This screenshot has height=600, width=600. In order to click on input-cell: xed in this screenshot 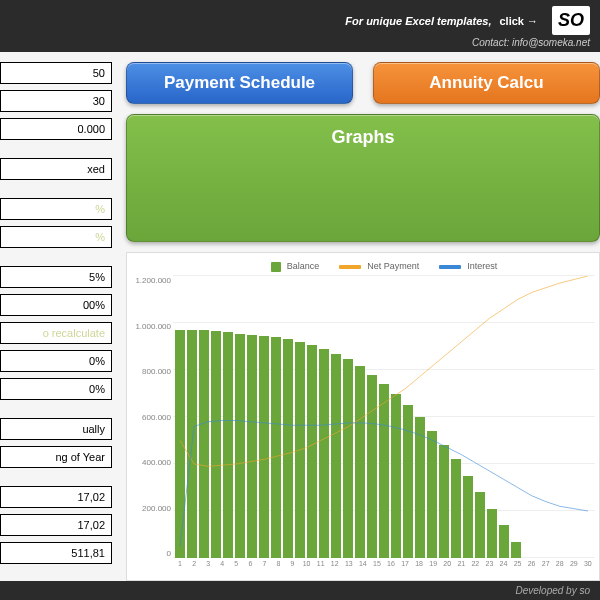, I will do `click(56, 169)`.